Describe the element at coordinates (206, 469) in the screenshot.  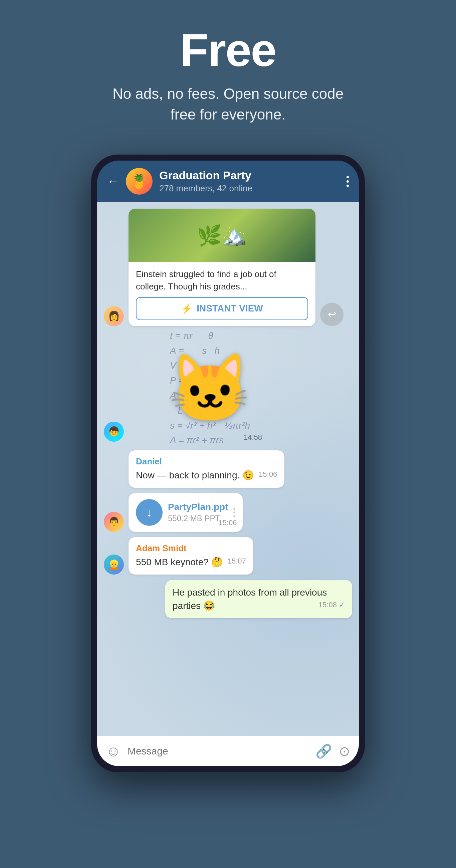
I see `daniel-bubble: Daniel Now — back to planning. 😉 15:06` at that location.